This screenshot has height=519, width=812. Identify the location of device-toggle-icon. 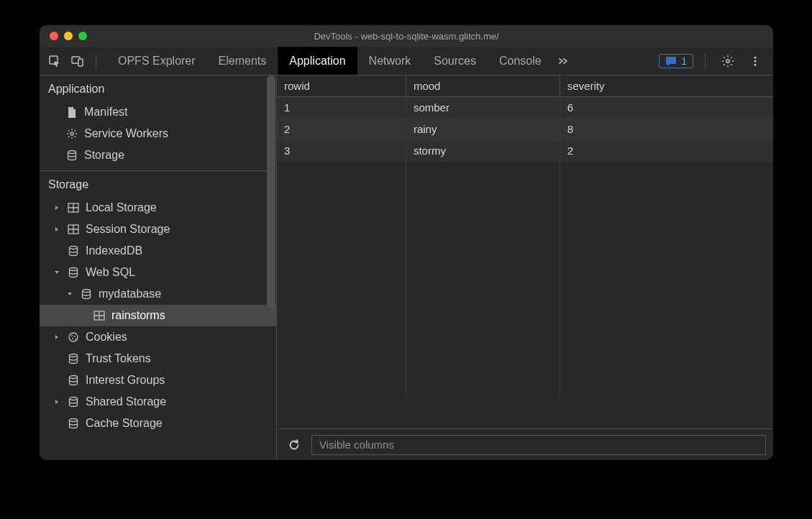
(78, 61).